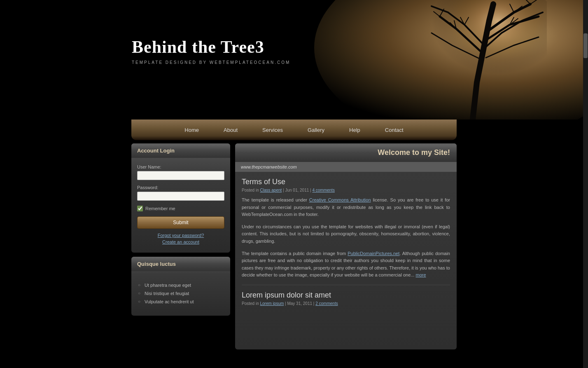 The image size is (588, 368). What do you see at coordinates (340, 200) in the screenshot?
I see `creative-commons-link: Creative Commons Attribution` at bounding box center [340, 200].